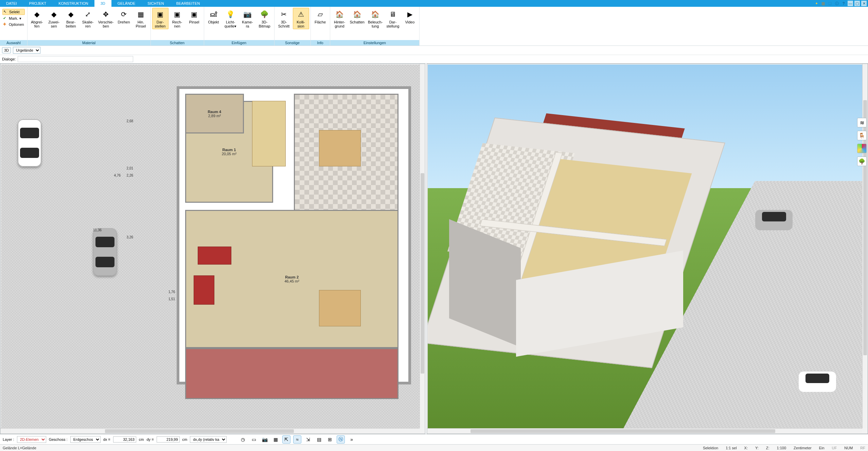 This screenshot has width=868, height=451. What do you see at coordinates (106, 18) in the screenshot?
I see `ribbon-verschieben: ✥Verschie-ben` at bounding box center [106, 18].